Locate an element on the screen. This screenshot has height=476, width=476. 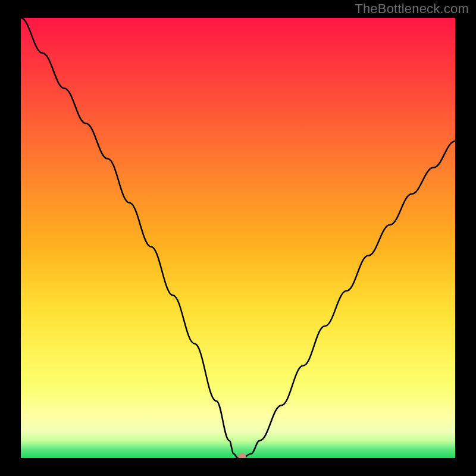
watermark-text: TheBottleneck.com is located at coordinates (412, 9).